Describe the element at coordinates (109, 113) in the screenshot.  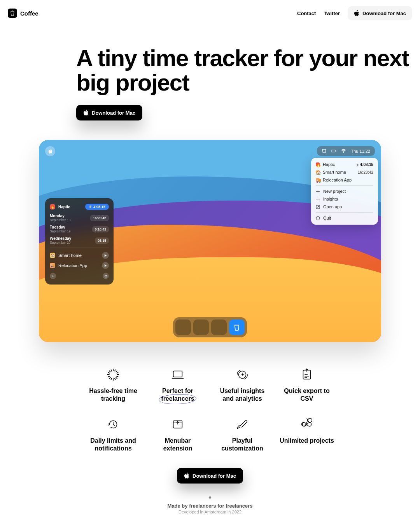
I see `download-button-hero: Download for Mac` at that location.